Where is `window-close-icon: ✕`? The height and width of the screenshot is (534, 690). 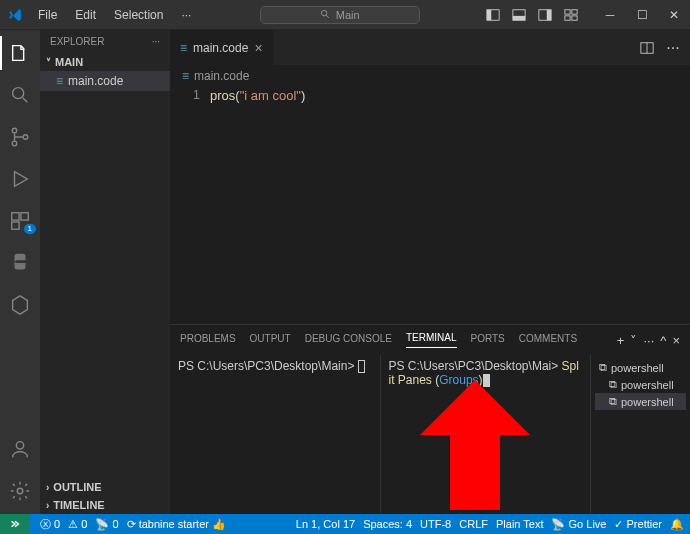
window-close-icon: ✕ is located at coordinates (674, 15).